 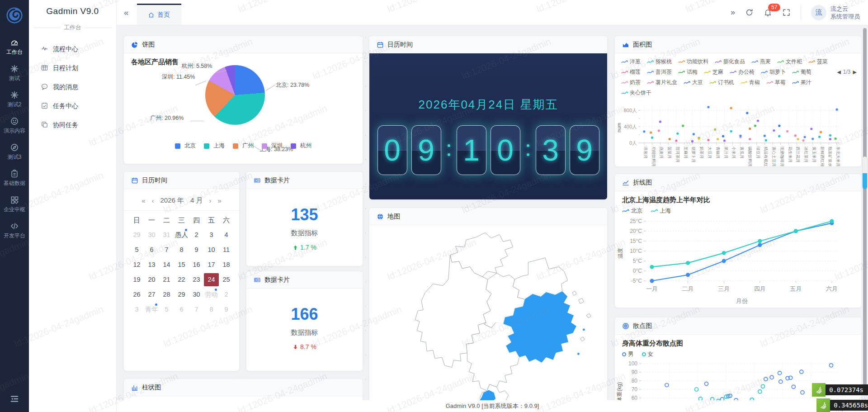 What do you see at coordinates (637, 93) in the screenshot?
I see `area-legend-item: 夹心饼干` at bounding box center [637, 93].